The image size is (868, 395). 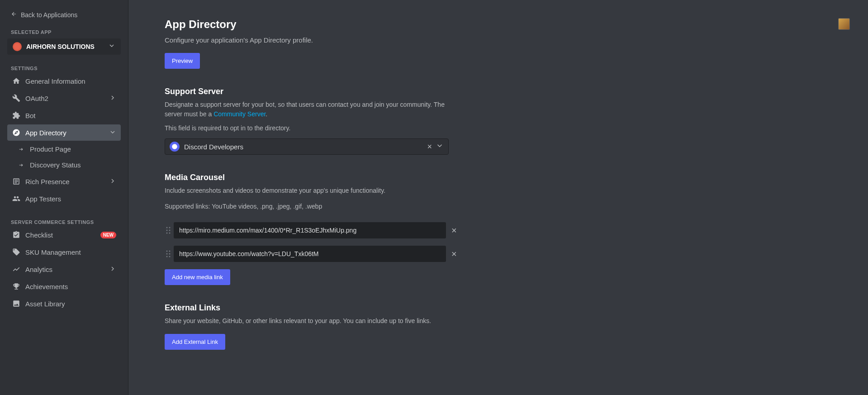 I want to click on support-server-name: Discord Developers, so click(x=306, y=147).